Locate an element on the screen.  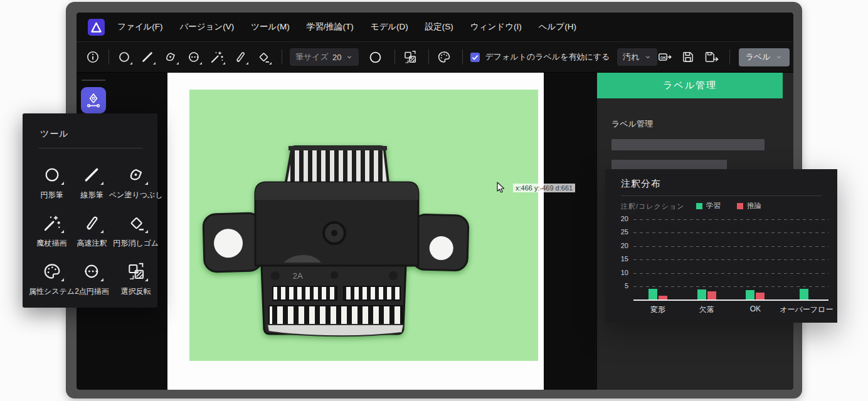
legend-item-train: 学習 is located at coordinates (709, 206).